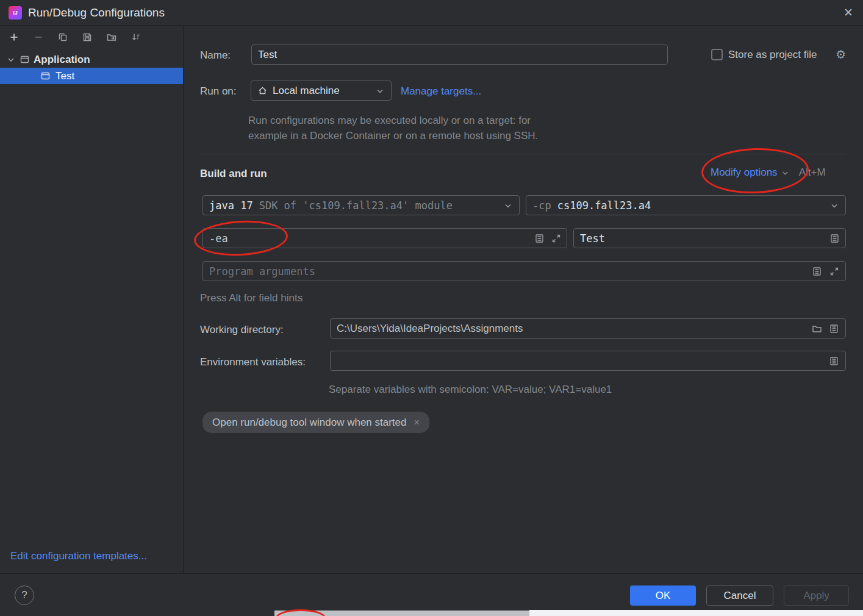 This screenshot has height=616, width=863. Describe the element at coordinates (65, 76) in the screenshot. I see `tree-item-label: Test` at that location.